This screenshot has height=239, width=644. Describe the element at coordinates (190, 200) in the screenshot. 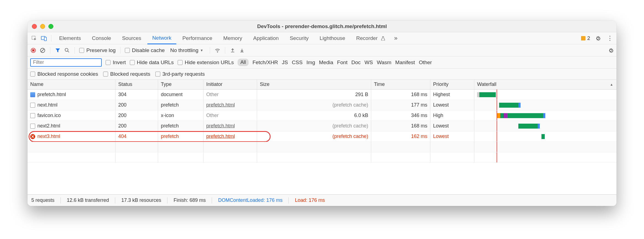

I see `status-finish: Finish: 689 ms` at that location.